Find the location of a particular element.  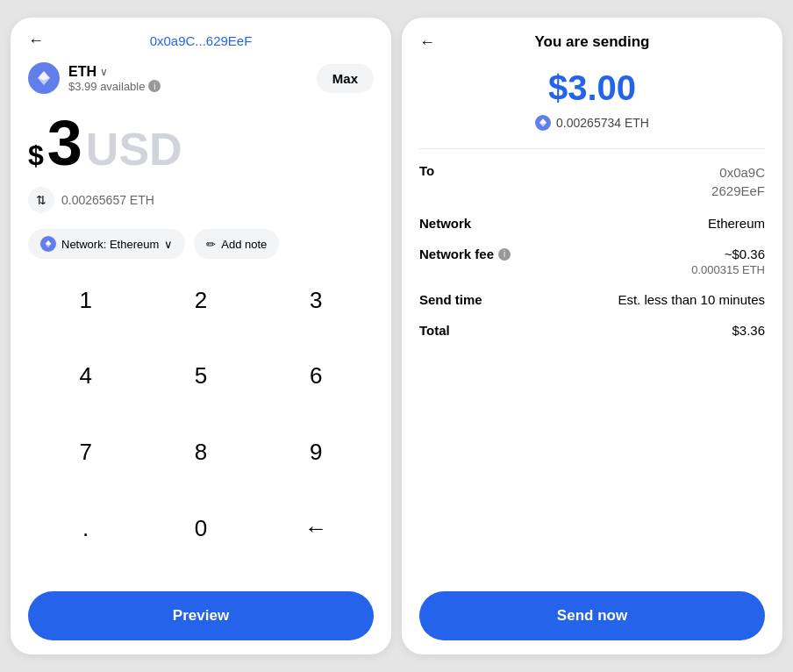

network-value: Ethereum is located at coordinates (737, 223).